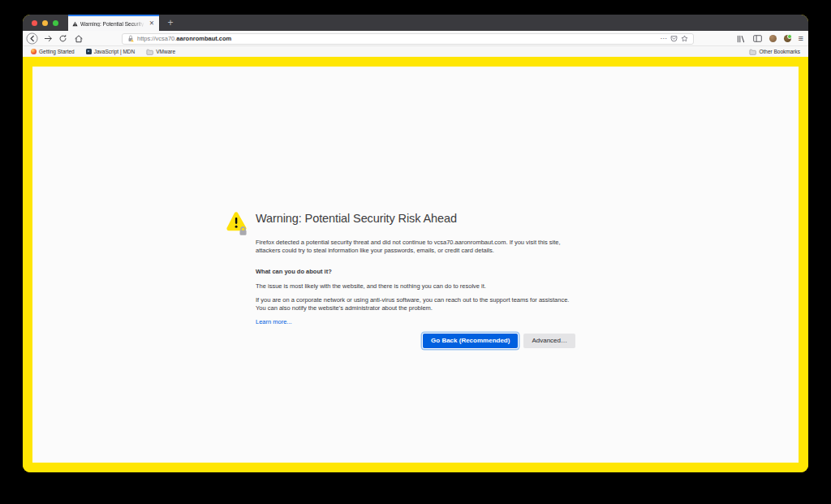  I want to click on library-icon, so click(742, 39).